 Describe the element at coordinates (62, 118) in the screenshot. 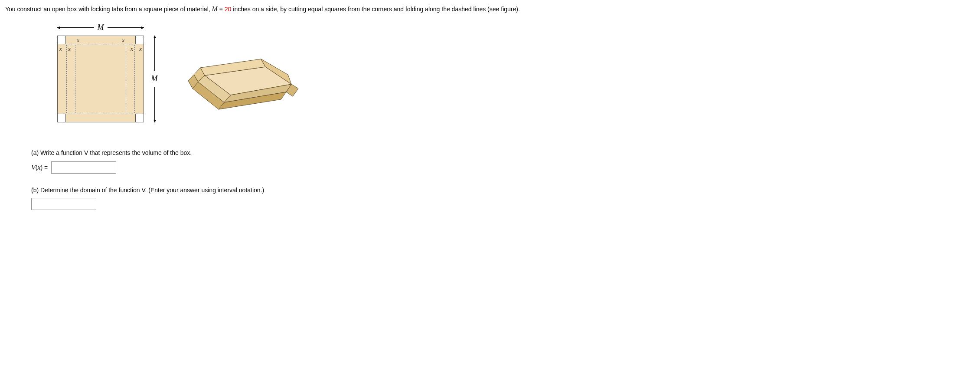

I see `cut-corner-bl` at that location.